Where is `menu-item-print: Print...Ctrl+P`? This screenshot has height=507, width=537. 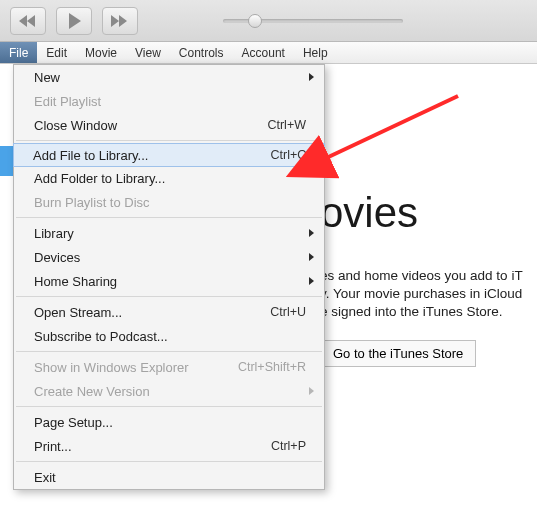 menu-item-print: Print...Ctrl+P is located at coordinates (169, 446).